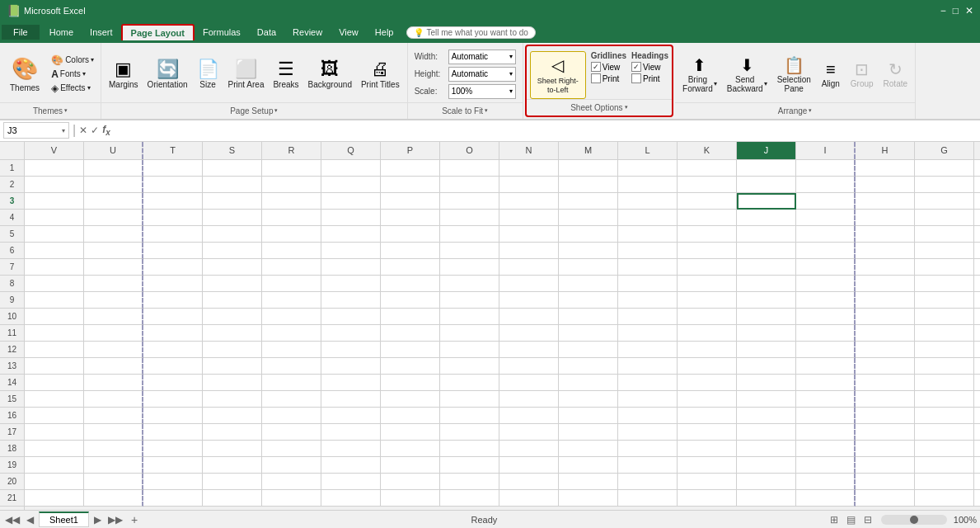  Describe the element at coordinates (12, 465) in the screenshot. I see `row-num-19: 19` at that location.